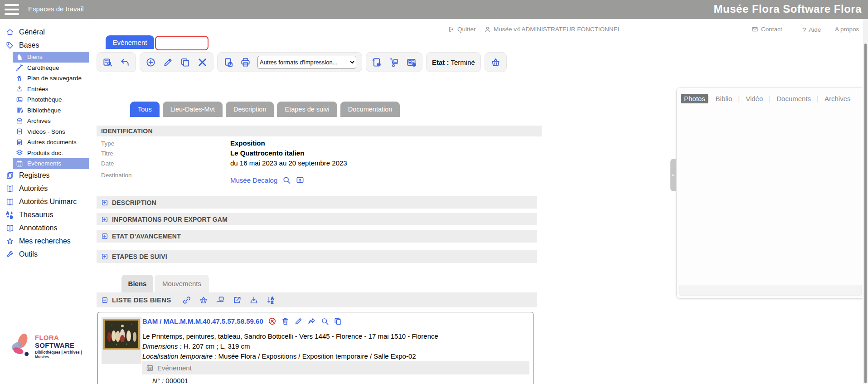 Image resolution: width=868 pixels, height=384 pixels. I want to click on basket-items-button, so click(204, 300).